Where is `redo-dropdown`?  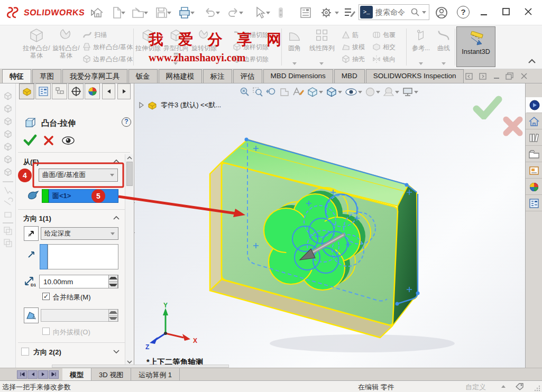
redo-dropdown is located at coordinates (241, 13).